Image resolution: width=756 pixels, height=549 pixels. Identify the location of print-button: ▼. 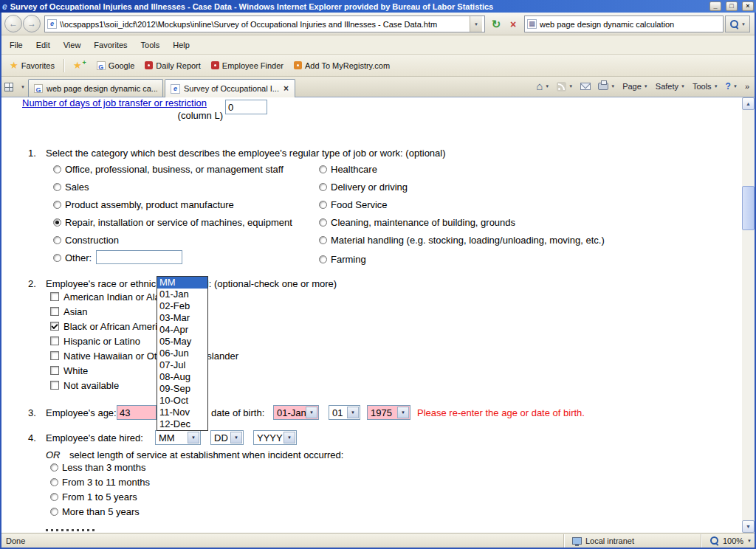
(607, 86).